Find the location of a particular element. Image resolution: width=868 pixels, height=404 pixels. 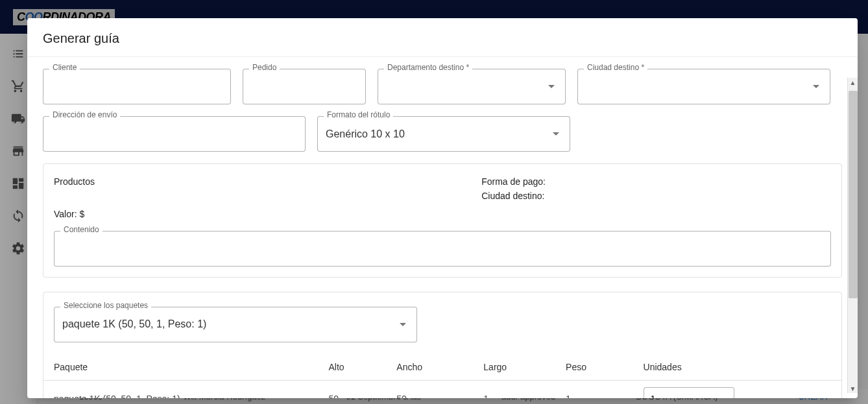

dashboard-icon is located at coordinates (18, 184).